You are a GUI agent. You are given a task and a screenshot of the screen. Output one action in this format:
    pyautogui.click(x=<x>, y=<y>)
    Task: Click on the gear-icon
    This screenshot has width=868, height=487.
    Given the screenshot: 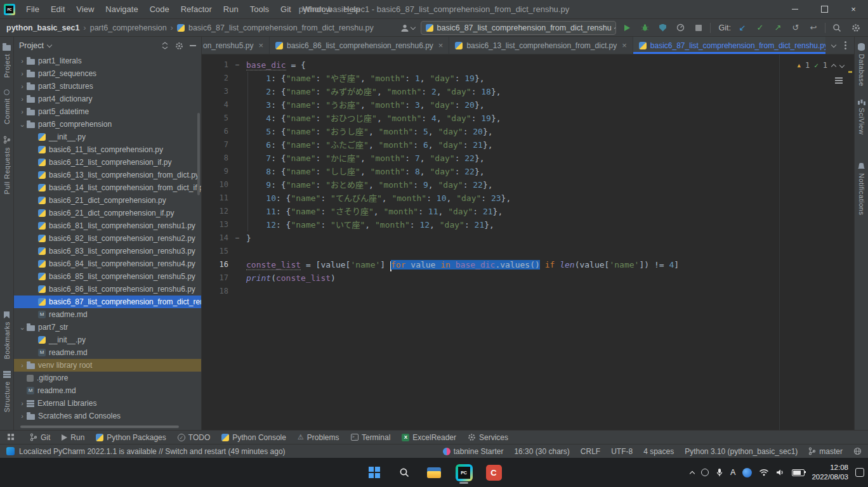 What is the action you would take?
    pyautogui.click(x=179, y=46)
    